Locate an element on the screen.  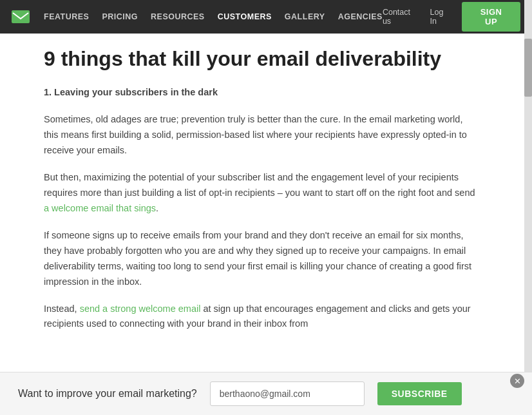
nav-pricing: PRICING is located at coordinates (120, 17).